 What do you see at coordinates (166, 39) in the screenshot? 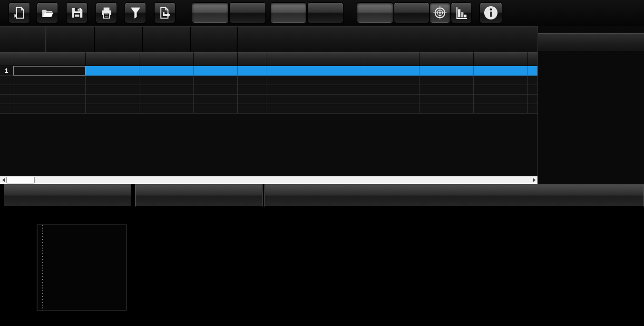
I see `tab-one-data` at bounding box center [166, 39].